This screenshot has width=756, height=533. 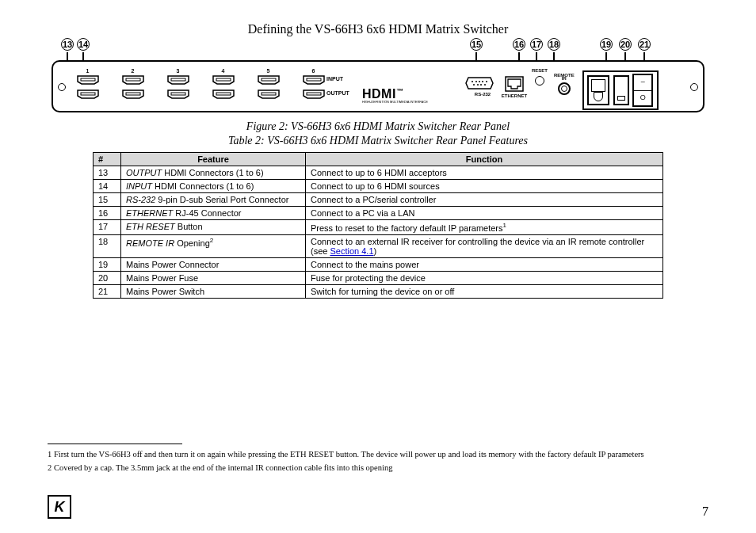 What do you see at coordinates (379, 291) in the screenshot?
I see `table-row: 21Mains Power SwitchSwitch for turning t…` at bounding box center [379, 291].